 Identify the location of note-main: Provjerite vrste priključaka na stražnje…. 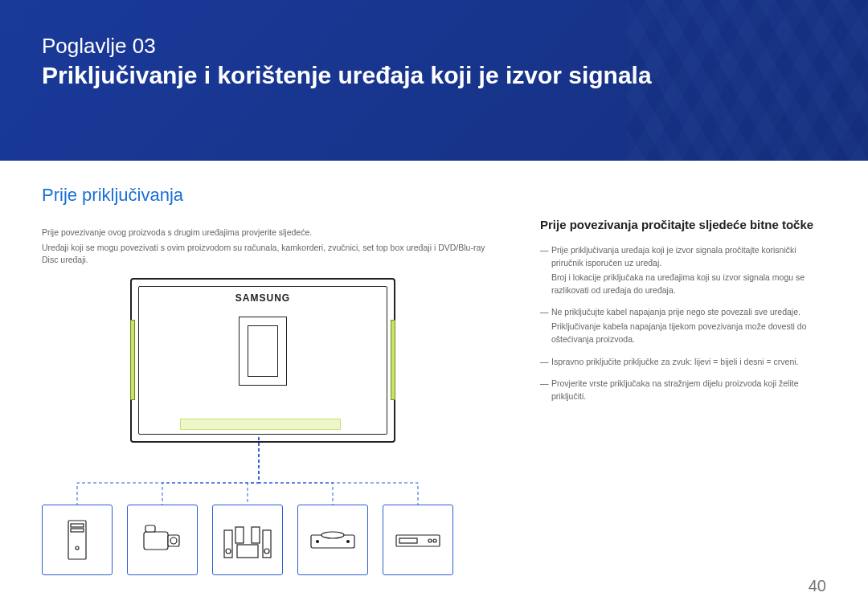
(675, 390).